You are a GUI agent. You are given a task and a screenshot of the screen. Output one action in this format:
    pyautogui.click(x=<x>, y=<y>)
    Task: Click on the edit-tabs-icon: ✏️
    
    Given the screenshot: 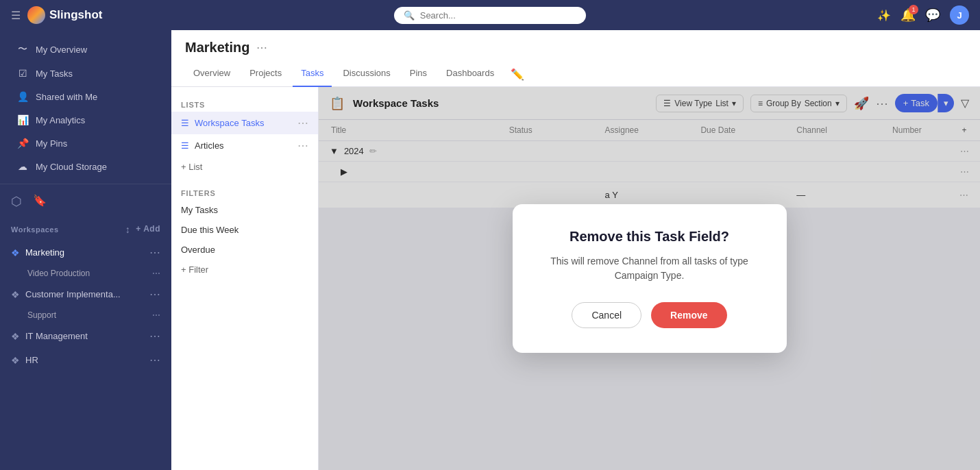 What is the action you would take?
    pyautogui.click(x=517, y=74)
    